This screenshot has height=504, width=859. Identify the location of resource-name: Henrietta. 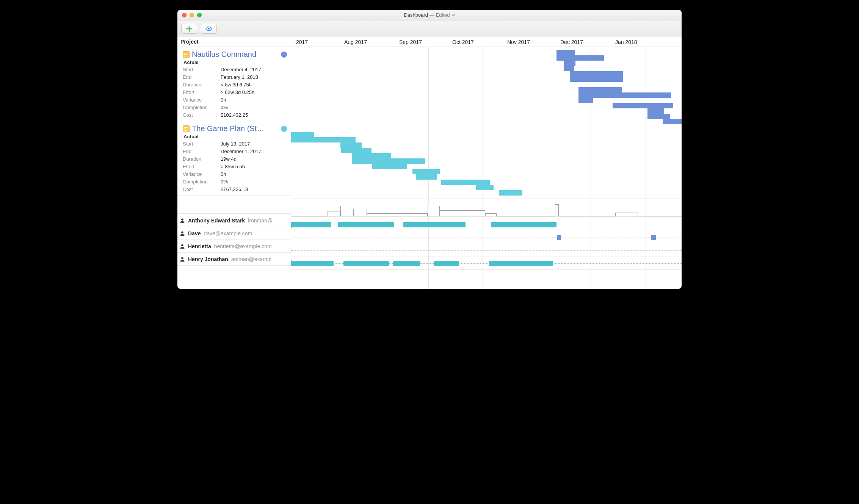
(199, 246).